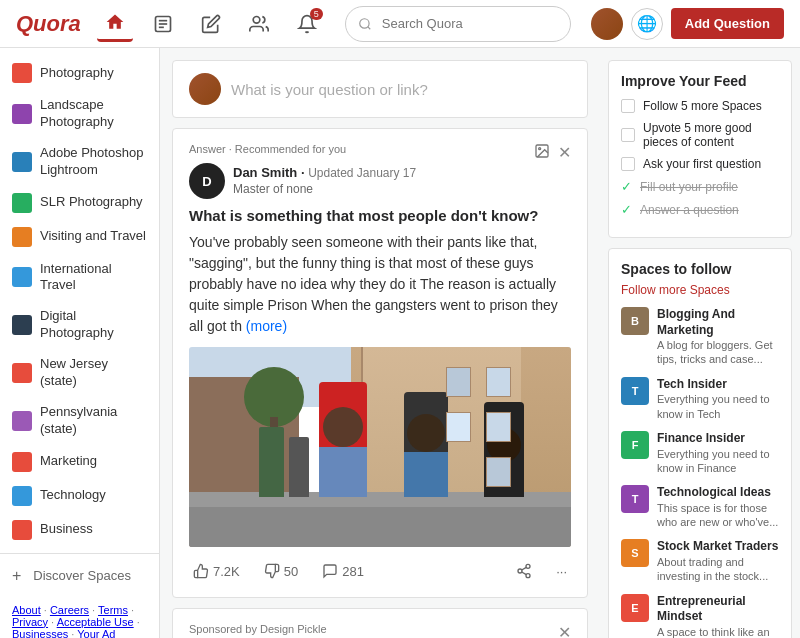 This screenshot has width=800, height=638. I want to click on language-button: 🌐, so click(647, 24).